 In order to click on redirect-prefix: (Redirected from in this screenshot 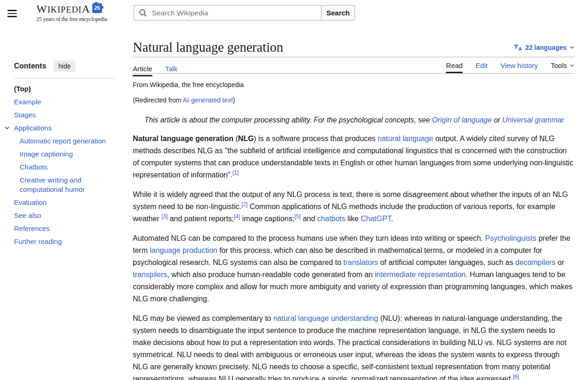, I will do `click(157, 100)`.